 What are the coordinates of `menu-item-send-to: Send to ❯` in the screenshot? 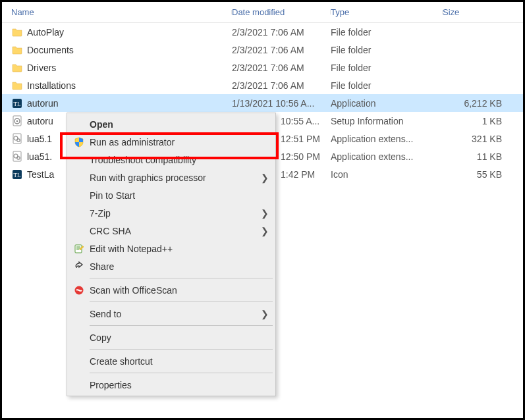 It's located at (171, 313).